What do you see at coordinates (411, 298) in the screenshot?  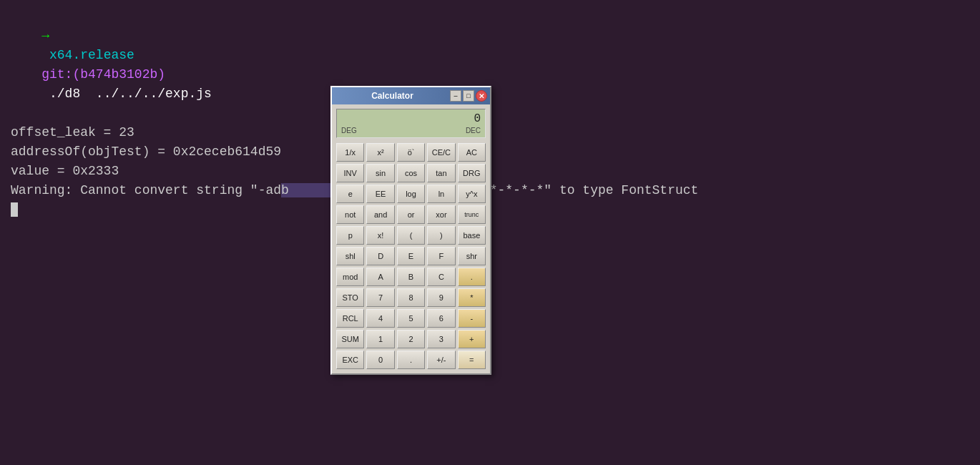 I see `calc-row-8: STO 7 8 9 *` at bounding box center [411, 298].